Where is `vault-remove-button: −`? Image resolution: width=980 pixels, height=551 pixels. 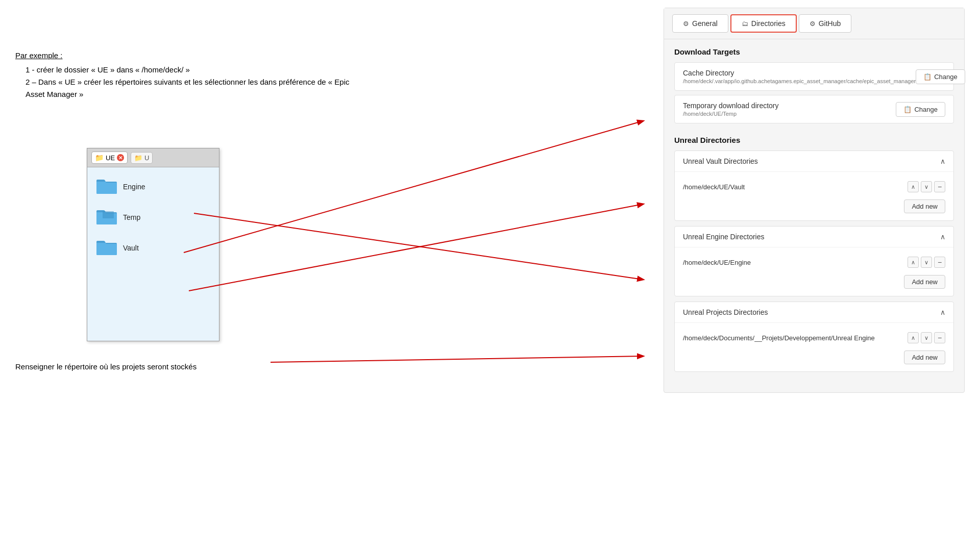 vault-remove-button: − is located at coordinates (940, 187).